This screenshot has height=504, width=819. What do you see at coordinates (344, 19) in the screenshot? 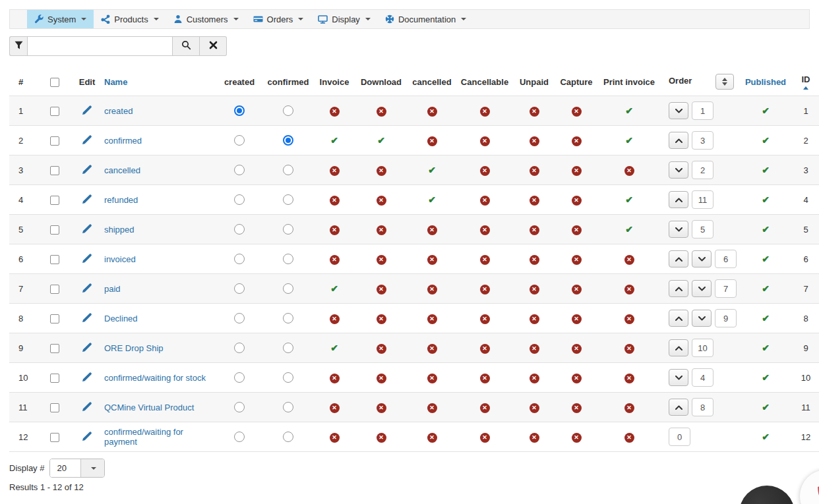
I see `menu-display: Display` at bounding box center [344, 19].